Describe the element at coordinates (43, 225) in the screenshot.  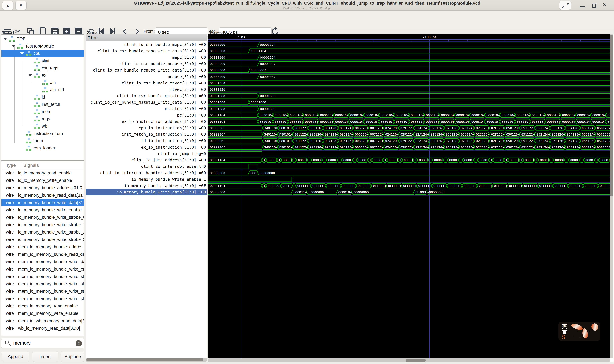
I see `signal-list-item: wireio_memory_bundle_write_strobe_1` at that location.